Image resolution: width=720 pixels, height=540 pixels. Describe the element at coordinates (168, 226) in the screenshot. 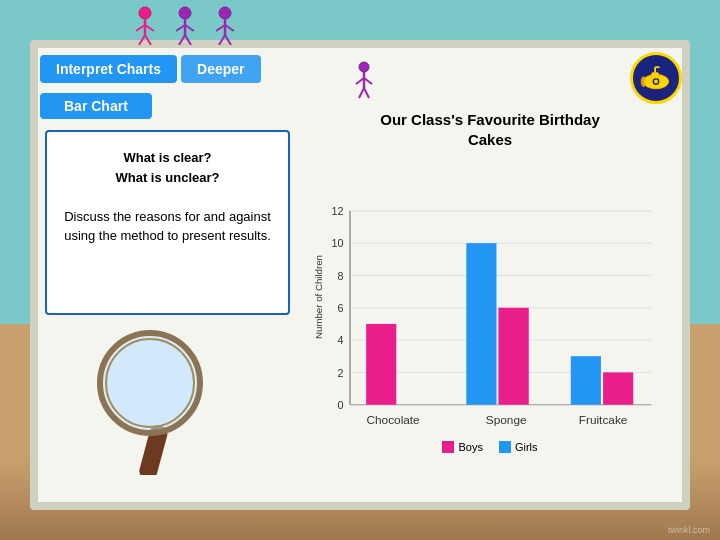

I see `info-line3: Discuss the reasons for and against usin…` at that location.